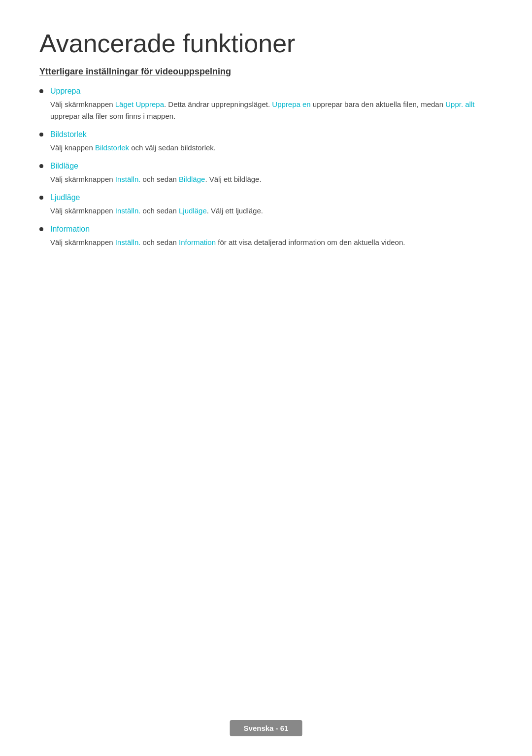 The image size is (532, 756). I want to click on bullet-item-ljudlage: LjudlägeVälj skärmknappen Inställn. och …, so click(266, 205).